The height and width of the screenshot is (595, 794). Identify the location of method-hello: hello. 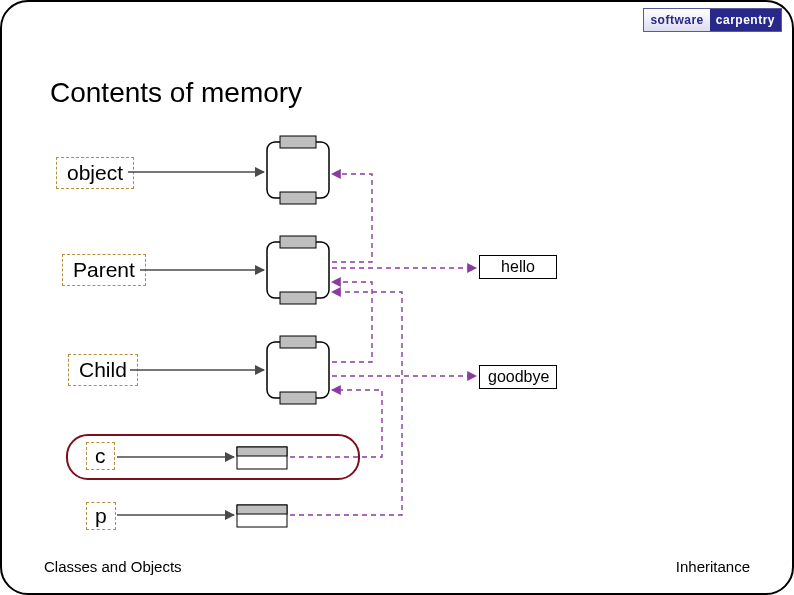
(518, 267).